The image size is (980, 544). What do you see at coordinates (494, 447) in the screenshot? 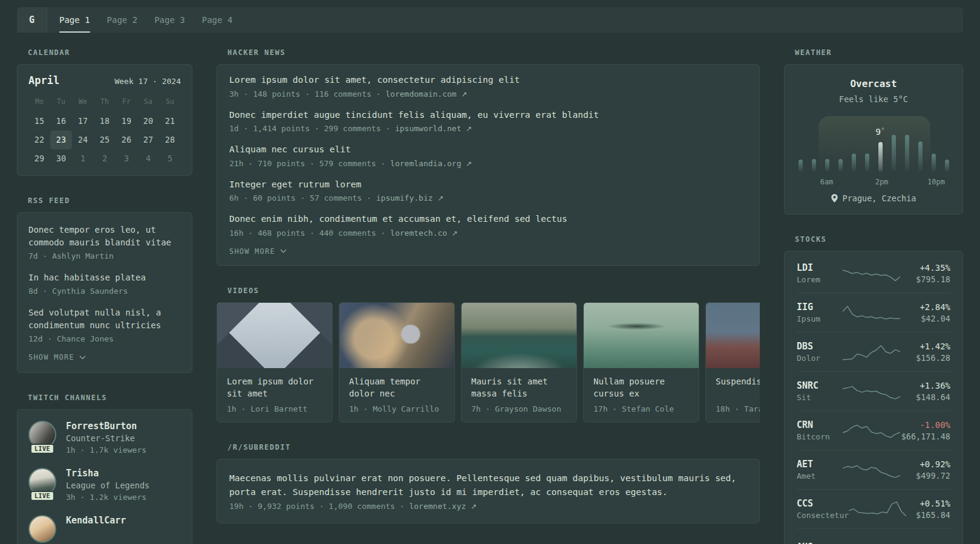
I see `subreddit-header: /R/SUBREDDIT` at bounding box center [494, 447].